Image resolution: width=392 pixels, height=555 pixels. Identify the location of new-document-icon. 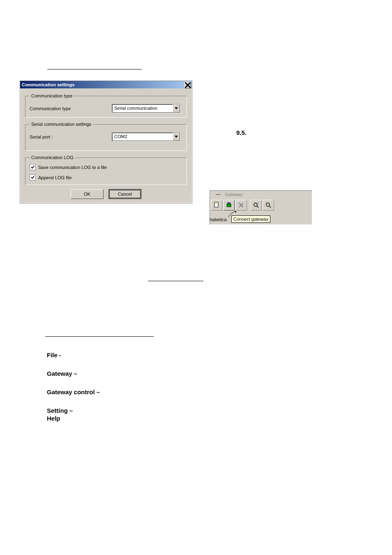
(217, 205).